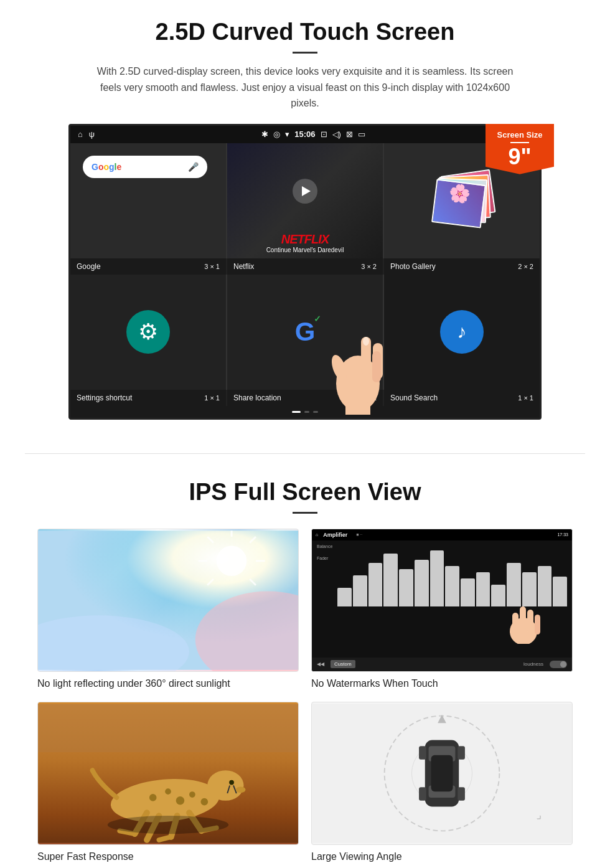 The image size is (610, 868). What do you see at coordinates (305, 333) in the screenshot?
I see `share-location-cell: G ✓` at bounding box center [305, 333].